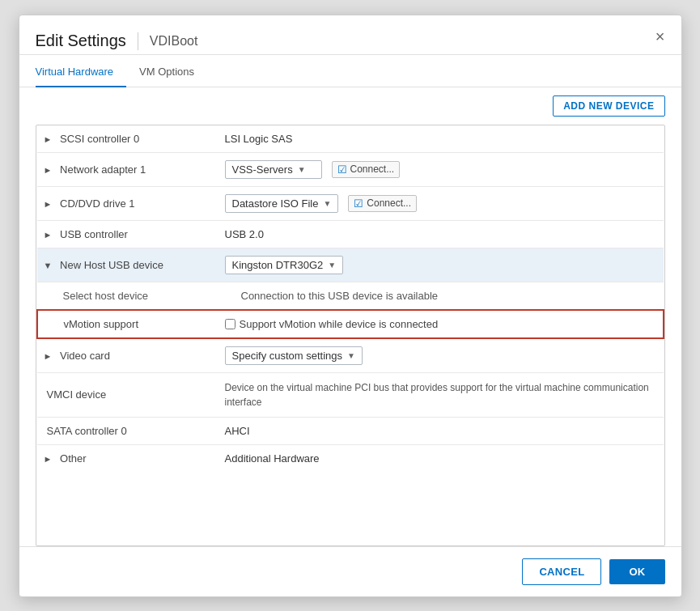 Image resolution: width=700 pixels, height=611 pixels. Describe the element at coordinates (103, 170) in the screenshot. I see `row-label: Network adapter 1` at that location.